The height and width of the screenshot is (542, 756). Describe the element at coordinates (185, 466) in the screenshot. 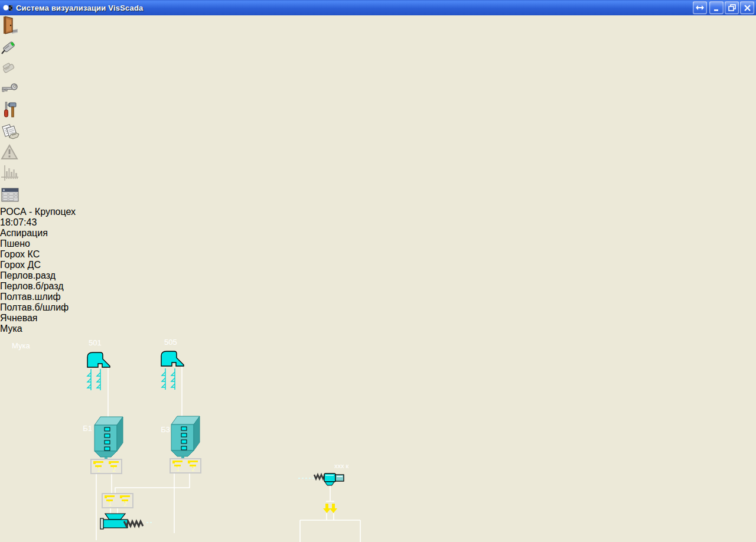

I see `valve-box-b3: 1 2` at that location.